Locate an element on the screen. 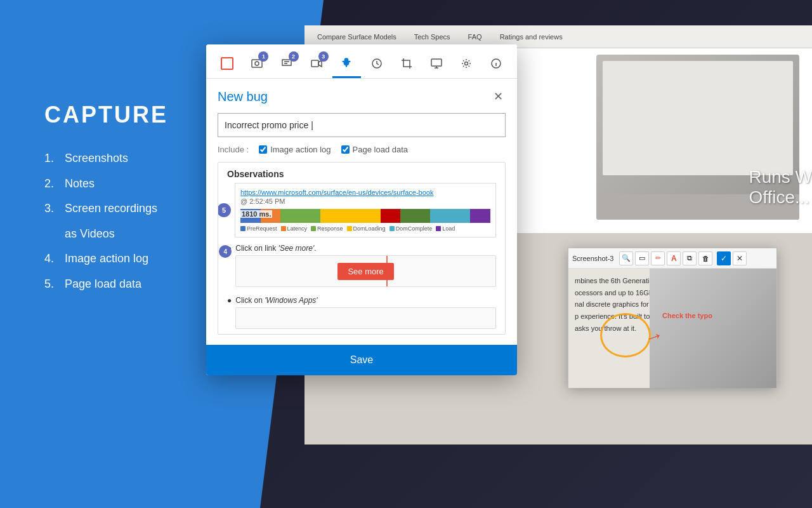 This screenshot has width=812, height=508. list-item: 3. Screen recordingsas Videos is located at coordinates (107, 221).